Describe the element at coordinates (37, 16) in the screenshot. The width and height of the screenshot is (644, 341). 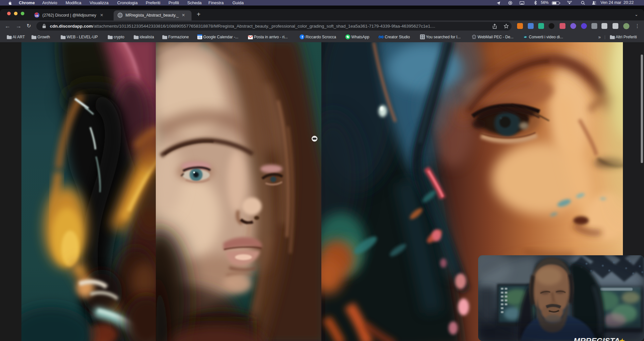
I see `svg-text: 2k+` at that location.